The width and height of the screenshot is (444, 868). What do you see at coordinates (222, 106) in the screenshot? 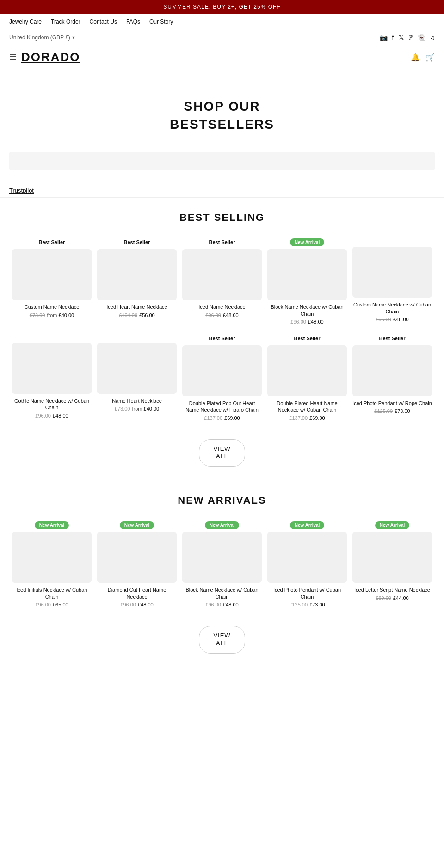
I see `hero-section: SHOP OUR BESTSELLERS` at bounding box center [222, 106].